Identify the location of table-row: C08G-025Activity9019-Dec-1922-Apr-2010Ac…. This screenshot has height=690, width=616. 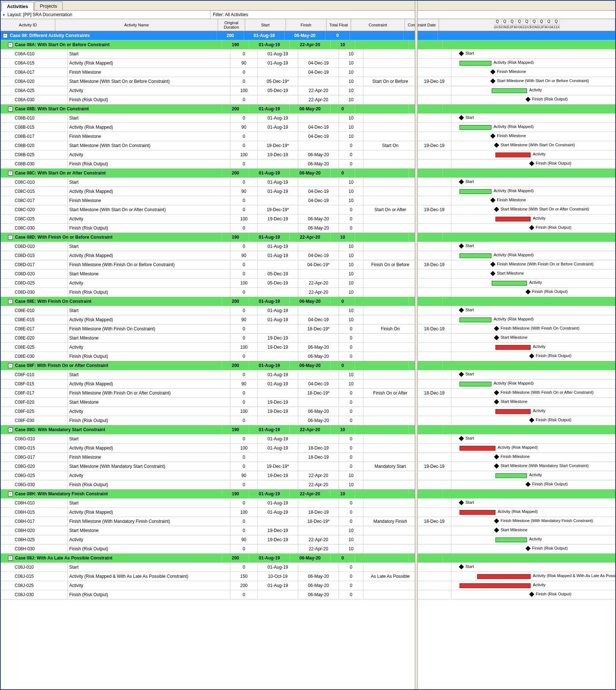
(308, 476).